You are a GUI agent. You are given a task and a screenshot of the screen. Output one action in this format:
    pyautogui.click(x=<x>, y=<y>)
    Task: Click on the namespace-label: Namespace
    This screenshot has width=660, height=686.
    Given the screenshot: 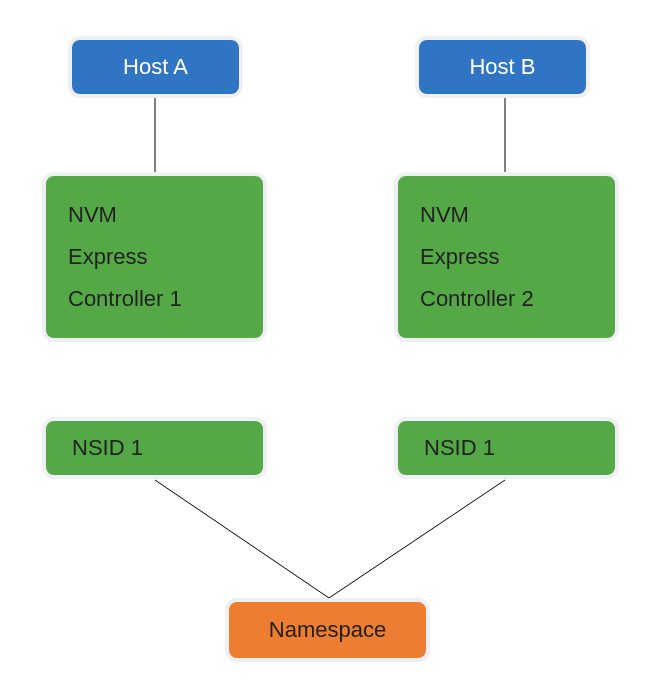 What is the action you would take?
    pyautogui.click(x=328, y=630)
    